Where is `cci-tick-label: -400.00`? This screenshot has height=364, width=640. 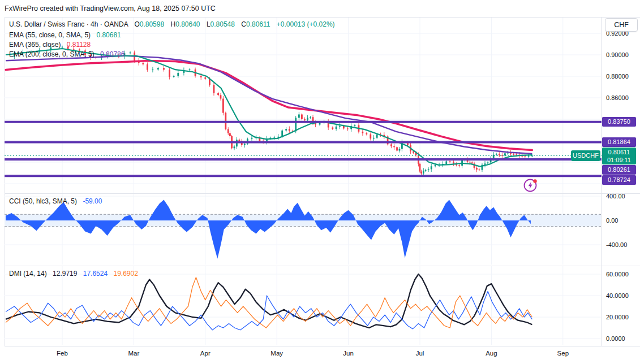 cci-tick-label: -400.00 is located at coordinates (617, 245).